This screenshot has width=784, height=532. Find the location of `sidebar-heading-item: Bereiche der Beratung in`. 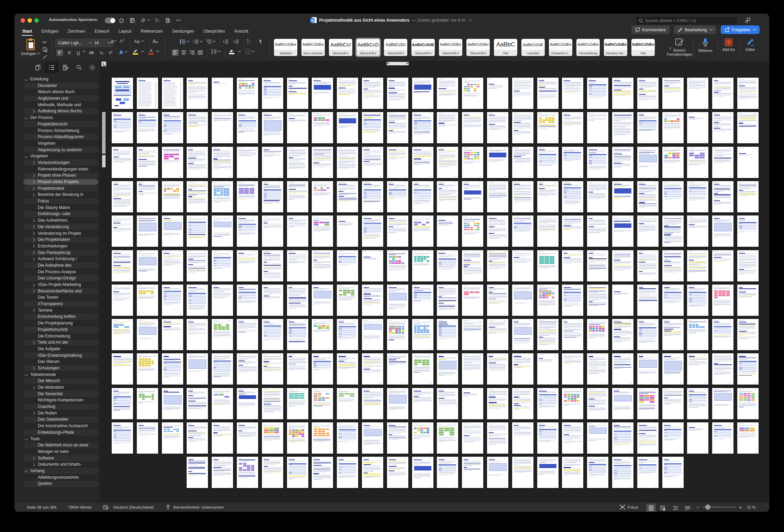

sidebar-heading-item: Bereiche der Beratung in is located at coordinates (57, 195).